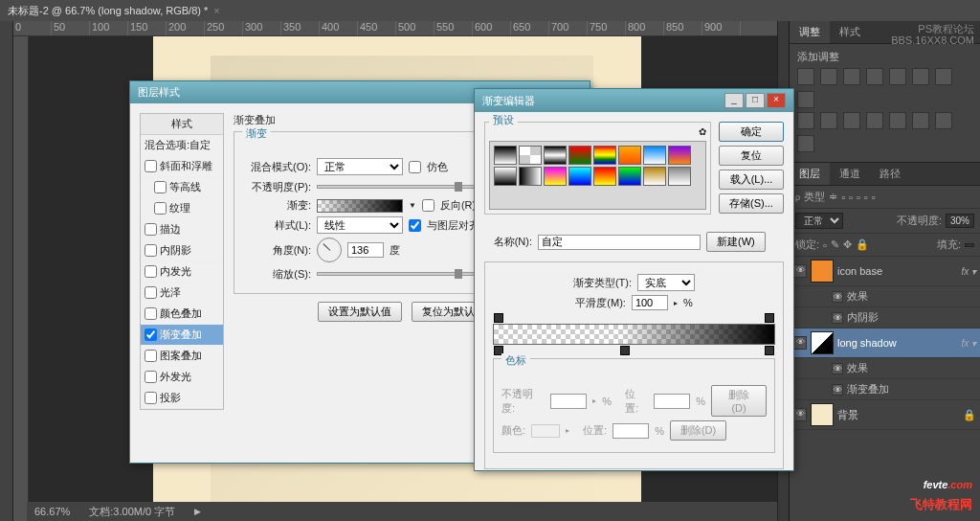 This screenshot has height=521, width=980. I want to click on save-button: 存储(S)..., so click(751, 203).